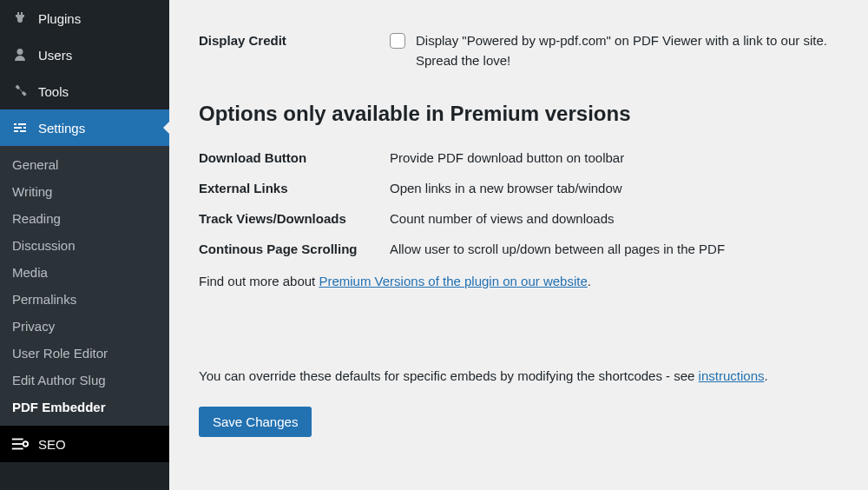 The width and height of the screenshot is (868, 490). I want to click on user-icon, so click(20, 55).